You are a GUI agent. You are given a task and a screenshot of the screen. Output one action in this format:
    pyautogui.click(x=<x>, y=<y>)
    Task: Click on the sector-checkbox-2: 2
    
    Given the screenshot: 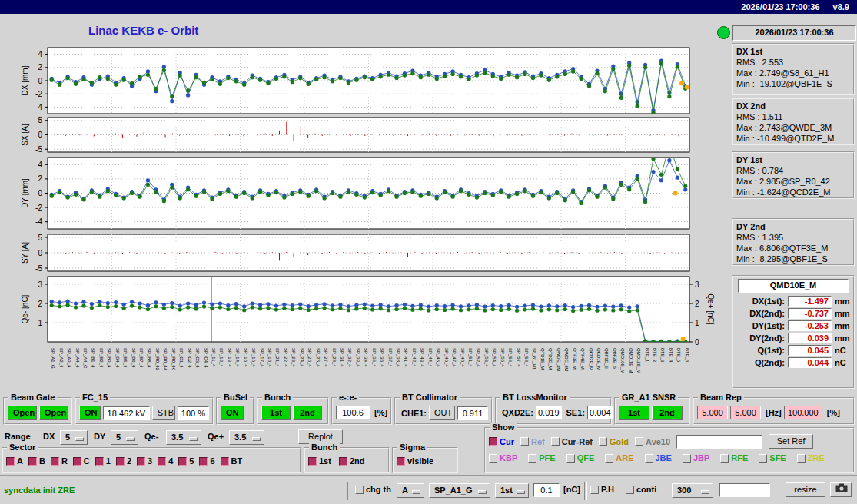 What is the action you would take?
    pyautogui.click(x=124, y=461)
    